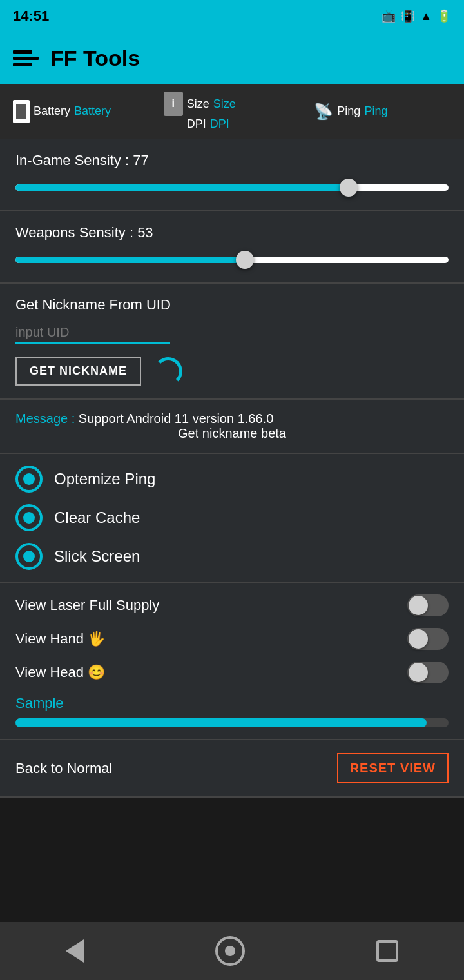  I want to click on battery-item: Battery Battery, so click(81, 112).